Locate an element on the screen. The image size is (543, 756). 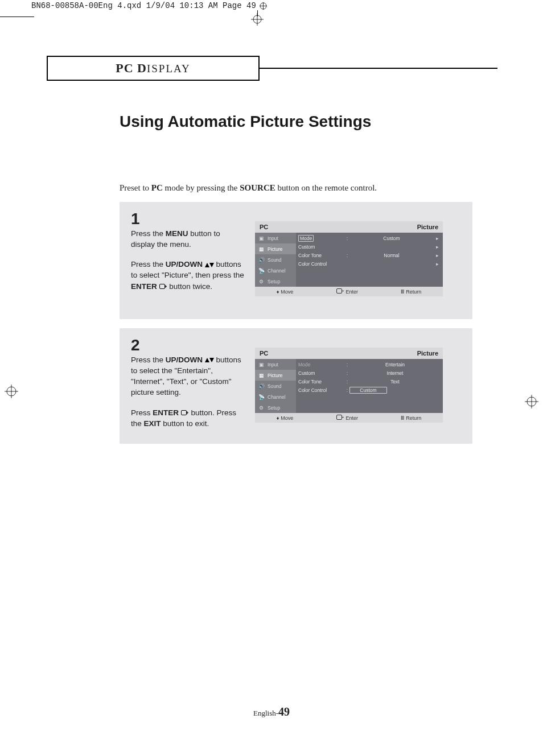
osd-row-label: Mode is located at coordinates (306, 238).